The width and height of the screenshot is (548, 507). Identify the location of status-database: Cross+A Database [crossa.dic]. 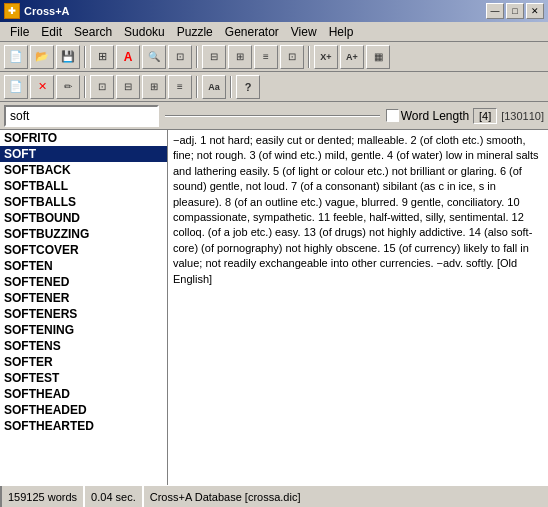
(346, 496).